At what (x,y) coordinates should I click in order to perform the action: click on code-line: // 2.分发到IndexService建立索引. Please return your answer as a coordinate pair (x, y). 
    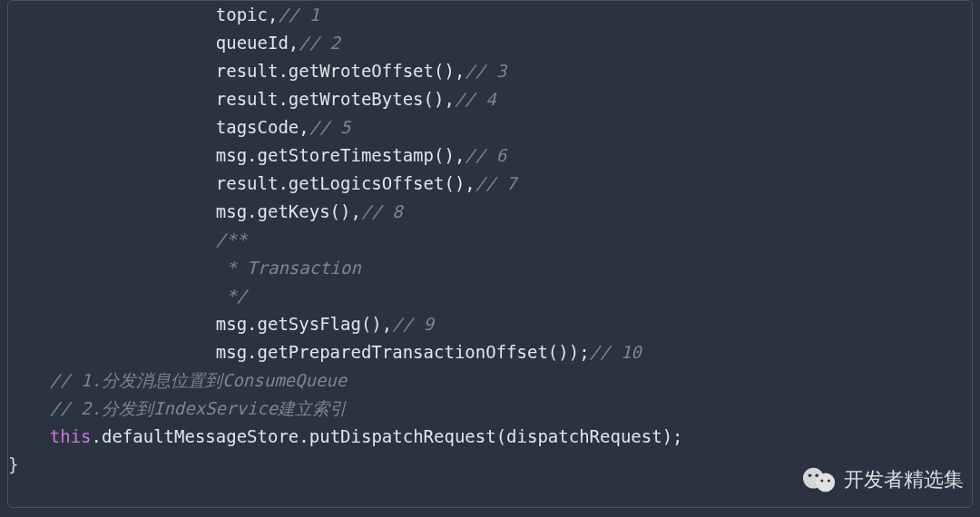
    Looking at the image, I should click on (178, 408).